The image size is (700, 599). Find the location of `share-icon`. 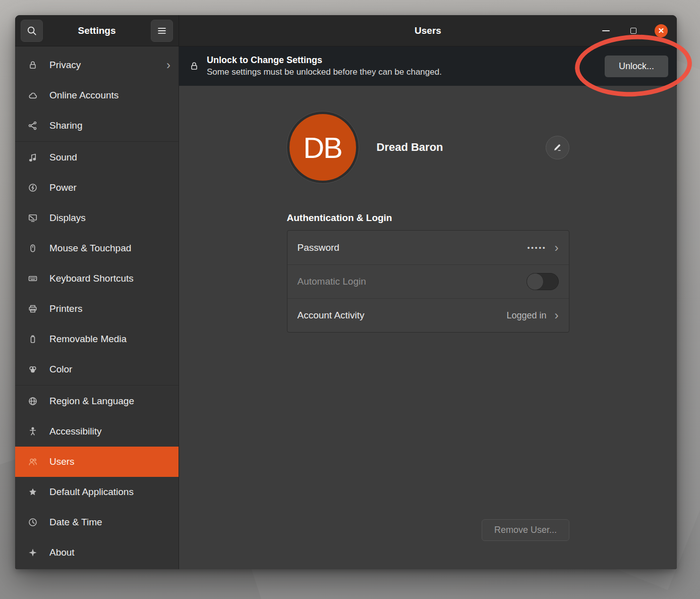

share-icon is located at coordinates (33, 126).